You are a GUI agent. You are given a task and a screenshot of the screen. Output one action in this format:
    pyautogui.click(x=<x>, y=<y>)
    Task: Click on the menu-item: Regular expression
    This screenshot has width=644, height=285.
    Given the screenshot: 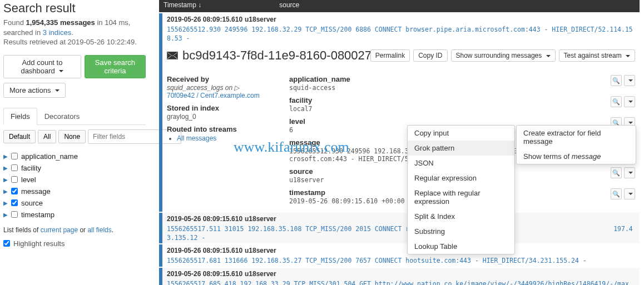 What is the action you would take?
    pyautogui.click(x=461, y=178)
    